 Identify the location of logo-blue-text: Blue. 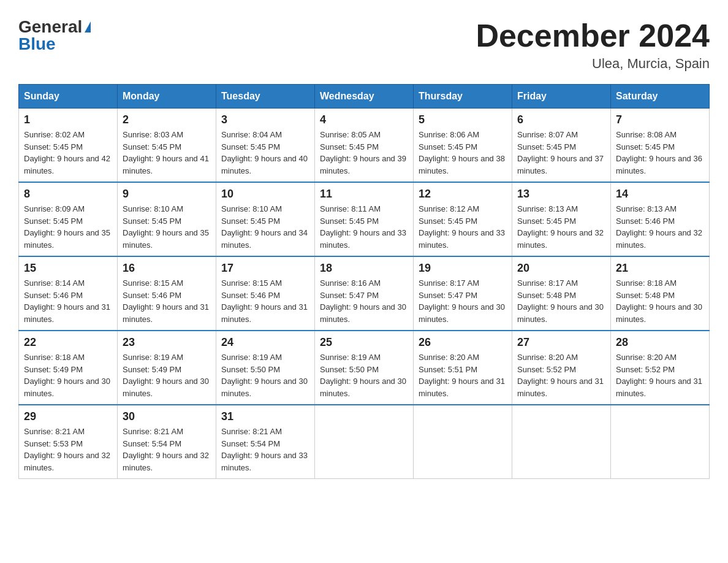
(37, 44).